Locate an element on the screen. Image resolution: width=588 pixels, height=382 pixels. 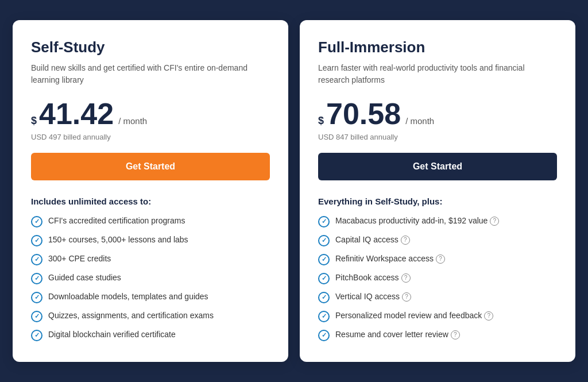
feature-text: 150+ courses, 5,000+ lessons and labs is located at coordinates (118, 240).